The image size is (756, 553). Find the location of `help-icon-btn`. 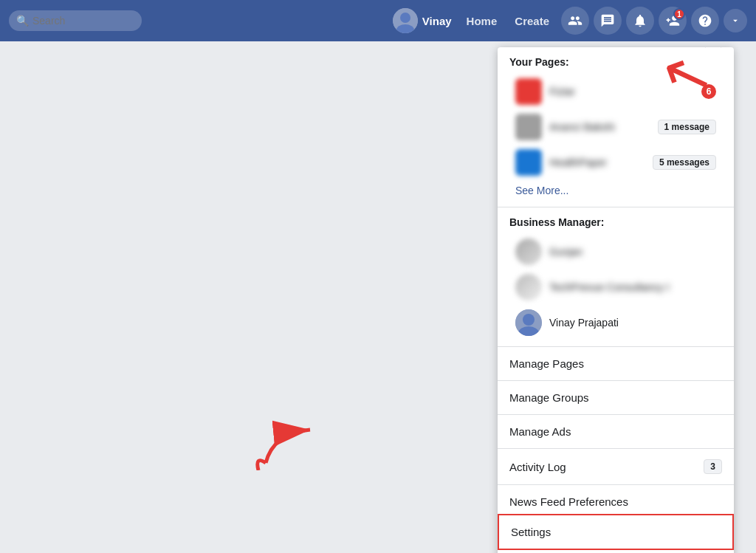

help-icon-btn is located at coordinates (705, 21).